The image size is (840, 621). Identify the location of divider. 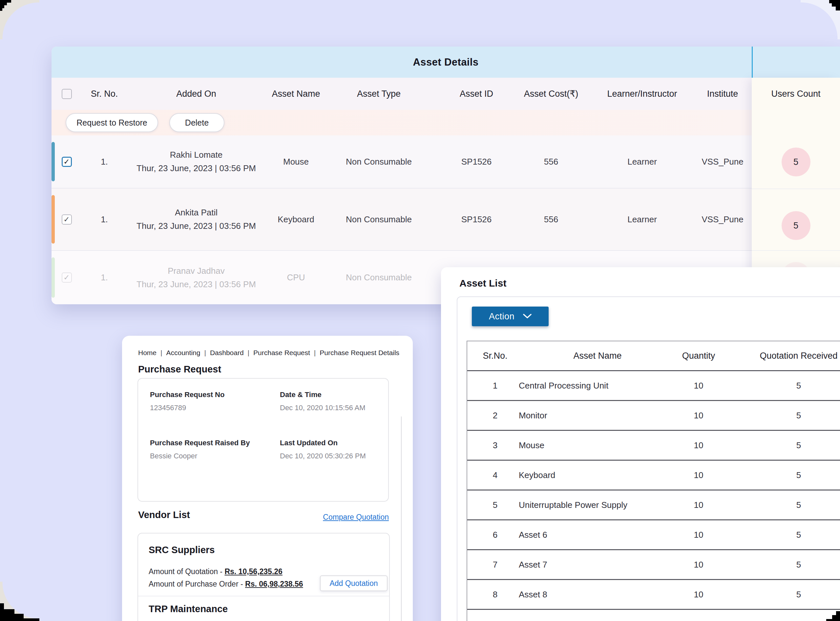
(264, 596).